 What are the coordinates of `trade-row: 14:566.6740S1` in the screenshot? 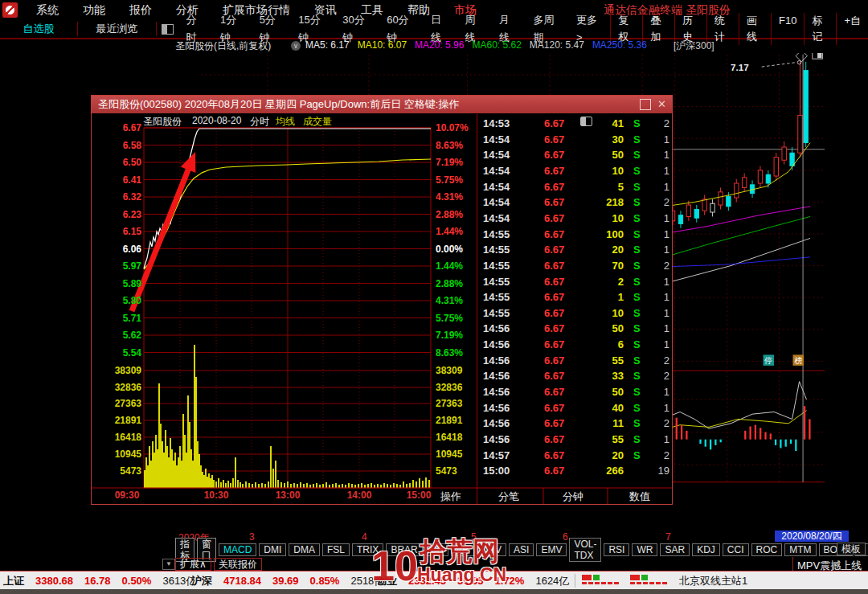 It's located at (575, 410).